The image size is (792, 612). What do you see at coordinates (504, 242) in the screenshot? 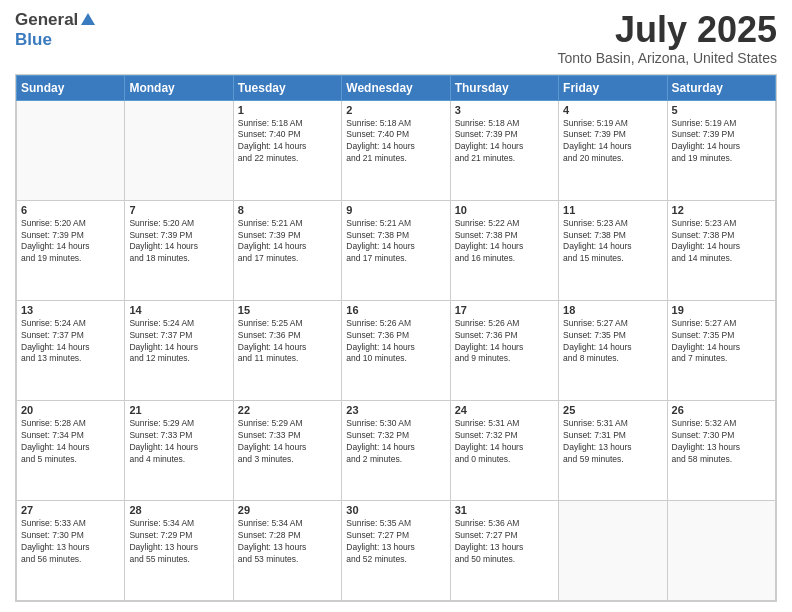
I see `day-info: Sunrise: 5:22 AM Sunset: 7:38 PM Dayligh…` at bounding box center [504, 242].